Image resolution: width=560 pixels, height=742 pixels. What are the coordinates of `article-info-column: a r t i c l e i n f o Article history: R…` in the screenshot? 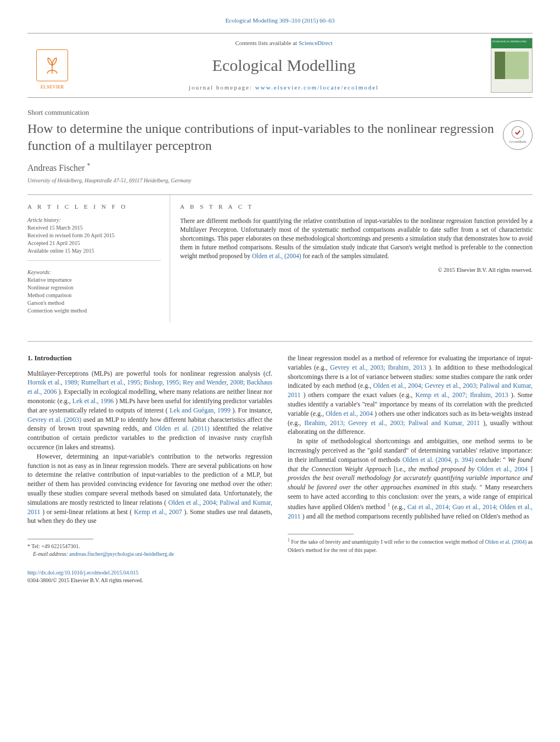 It's located at (99, 259).